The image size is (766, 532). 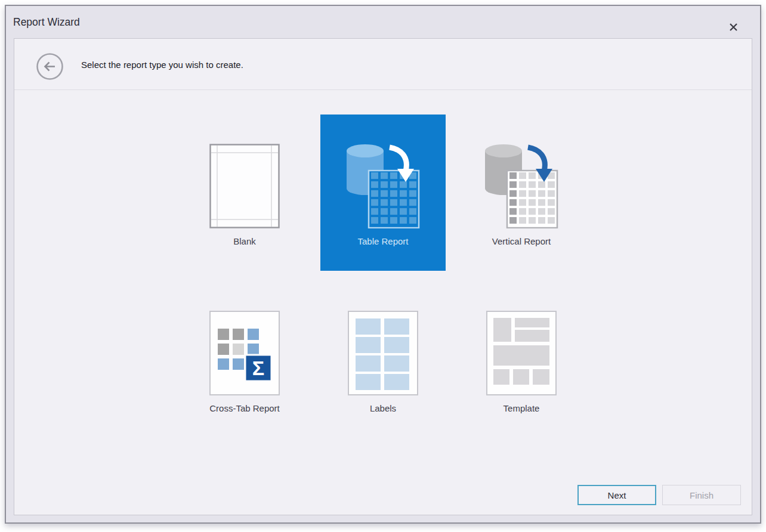 I want to click on dialog-titlebar: Report Wizard, so click(x=383, y=22).